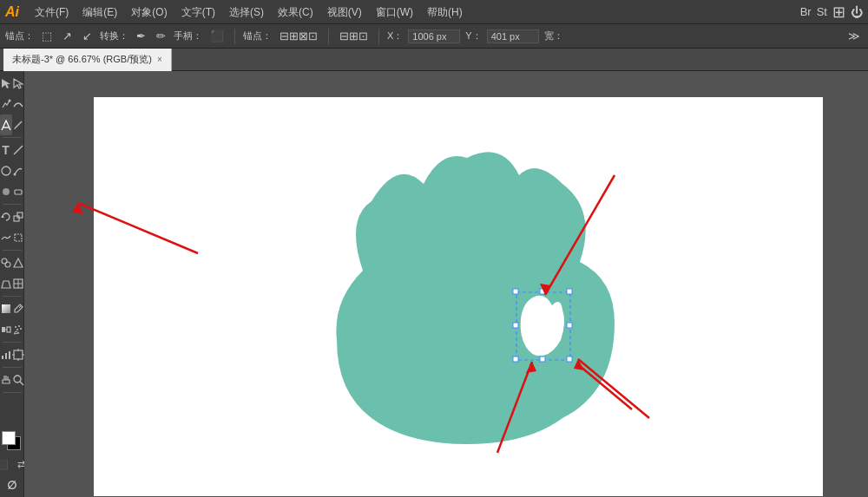 This screenshot has height=497, width=868. What do you see at coordinates (434, 36) in the screenshot?
I see `options-bar: 锚点： ⬚ ↗ ↙ 转换： ✒ ✏ 手柄： ⬛ 锚点： ⊟⊞⊠⊡ ⊟⊞⊡ X： …` at bounding box center [434, 36].